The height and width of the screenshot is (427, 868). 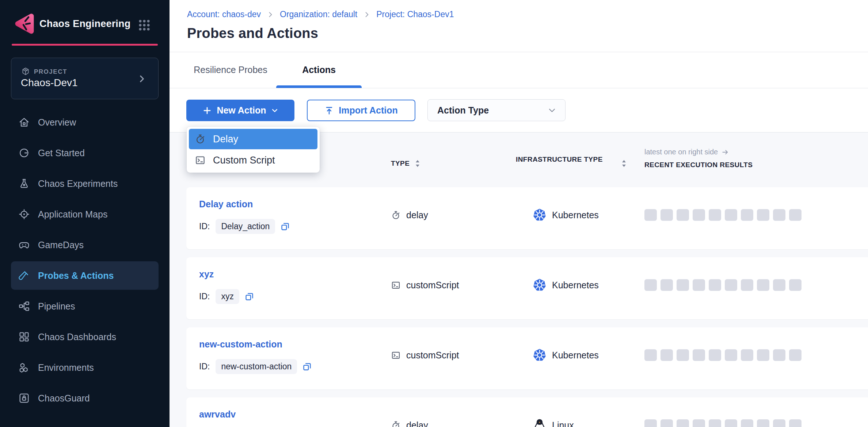 I want to click on nav-item-get-started: Get Started, so click(x=85, y=153).